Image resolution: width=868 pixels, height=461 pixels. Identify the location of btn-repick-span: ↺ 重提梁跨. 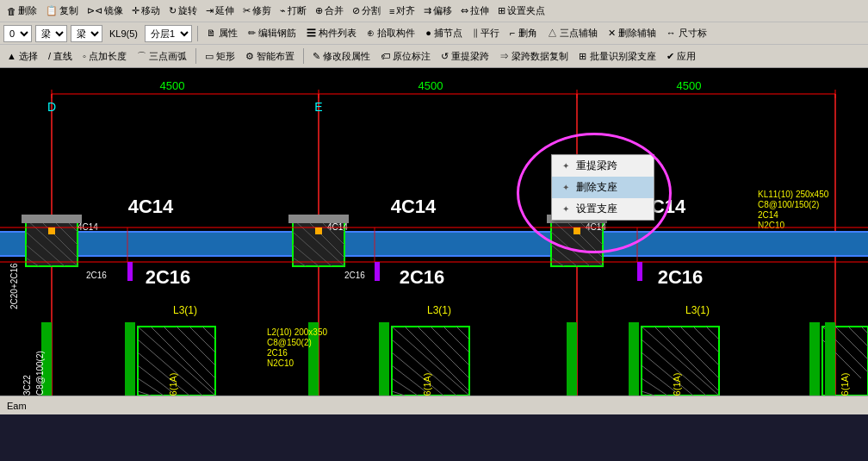
(465, 57).